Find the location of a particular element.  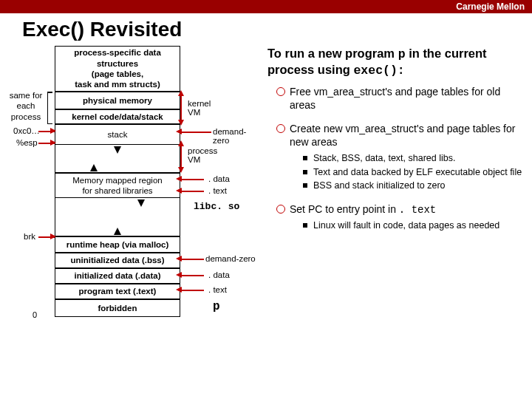

bullet-1: Free vm_area_struct's and page tables fo… is located at coordinates (400, 98).